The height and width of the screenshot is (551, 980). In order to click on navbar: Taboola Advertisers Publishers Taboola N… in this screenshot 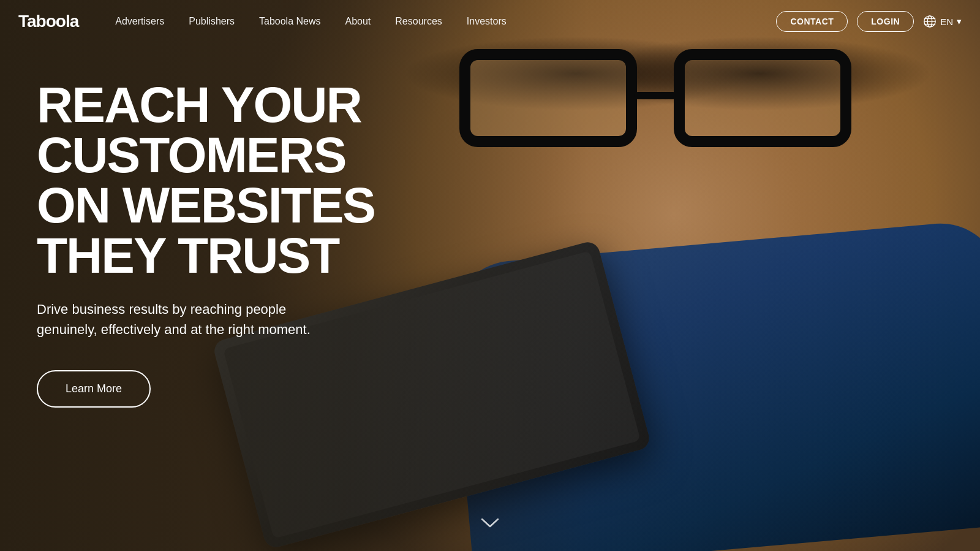, I will do `click(490, 21)`.